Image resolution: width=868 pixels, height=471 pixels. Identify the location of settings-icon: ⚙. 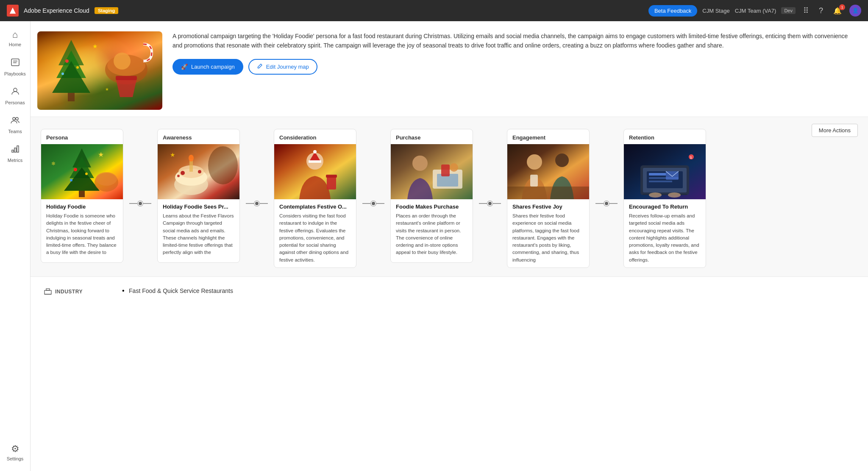
(15, 449).